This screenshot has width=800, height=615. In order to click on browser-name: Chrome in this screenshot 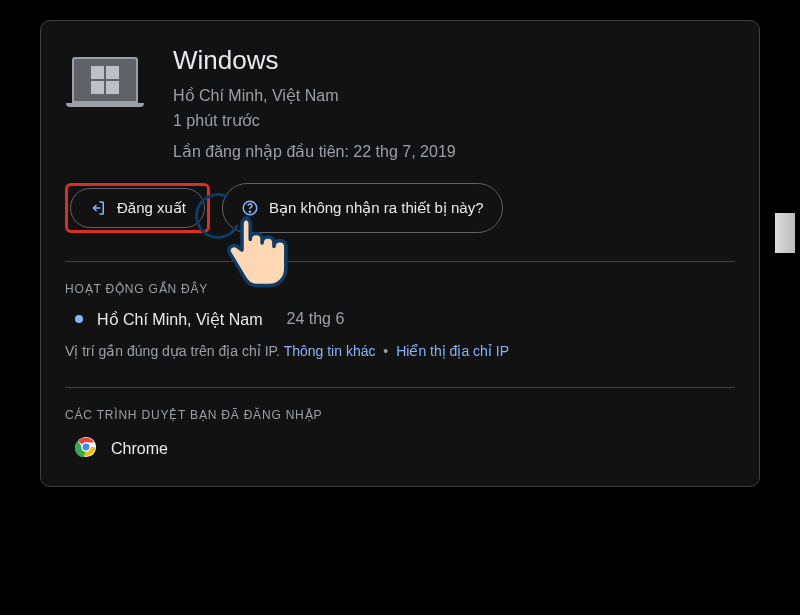, I will do `click(140, 449)`.